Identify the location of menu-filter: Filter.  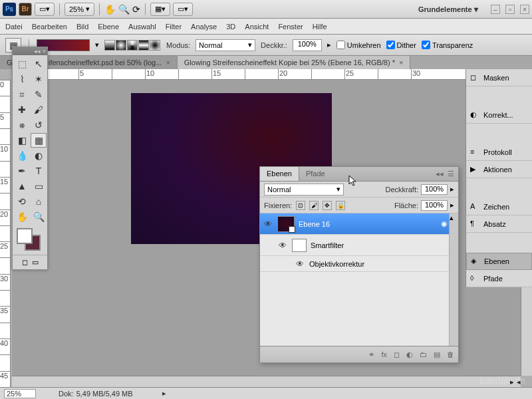
(174, 27).